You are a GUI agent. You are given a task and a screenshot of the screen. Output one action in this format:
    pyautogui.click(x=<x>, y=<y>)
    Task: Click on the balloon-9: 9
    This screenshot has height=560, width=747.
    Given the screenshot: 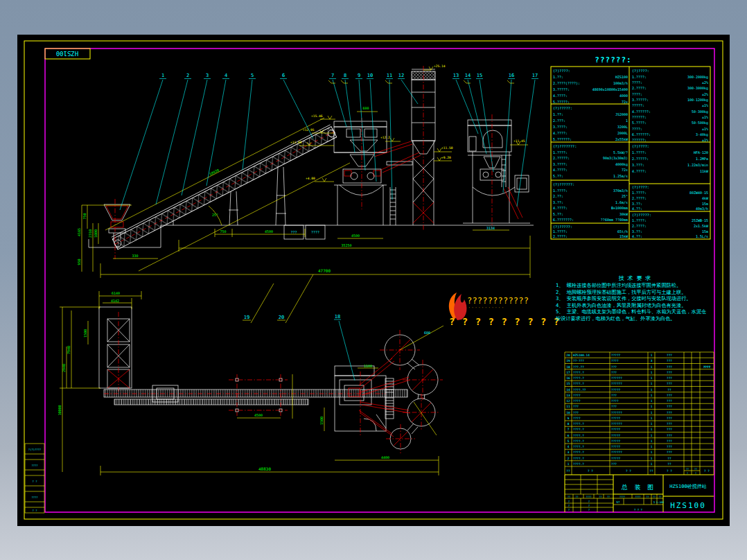 What is the action you would take?
    pyautogui.click(x=359, y=76)
    